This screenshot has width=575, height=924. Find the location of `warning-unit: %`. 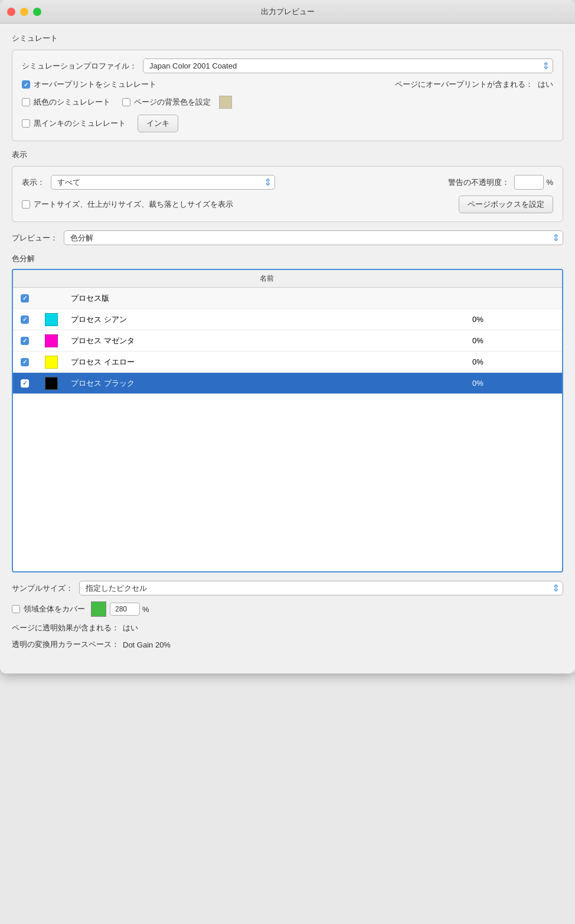

warning-unit: % is located at coordinates (550, 182).